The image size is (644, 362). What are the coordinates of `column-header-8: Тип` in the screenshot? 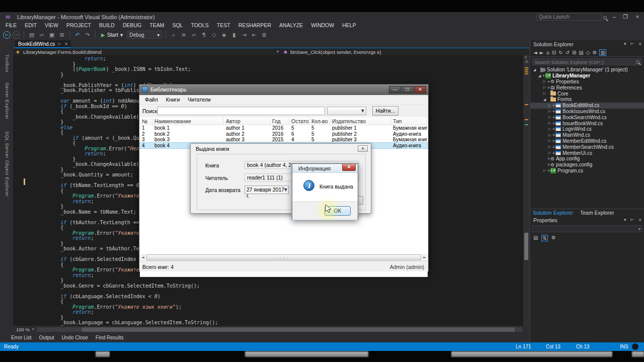 It's located at (409, 121).